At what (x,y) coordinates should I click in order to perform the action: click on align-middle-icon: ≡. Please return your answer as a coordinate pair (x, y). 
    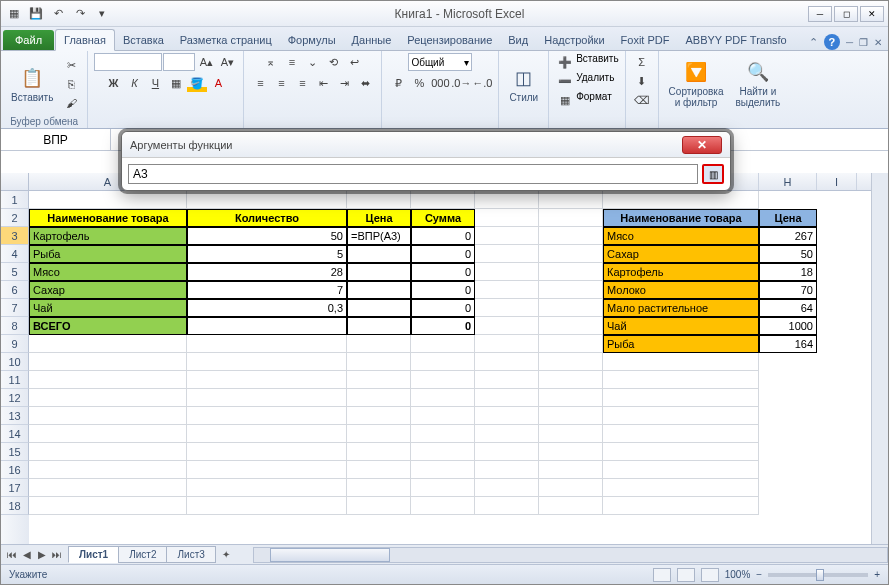
    Looking at the image, I should click on (292, 62).